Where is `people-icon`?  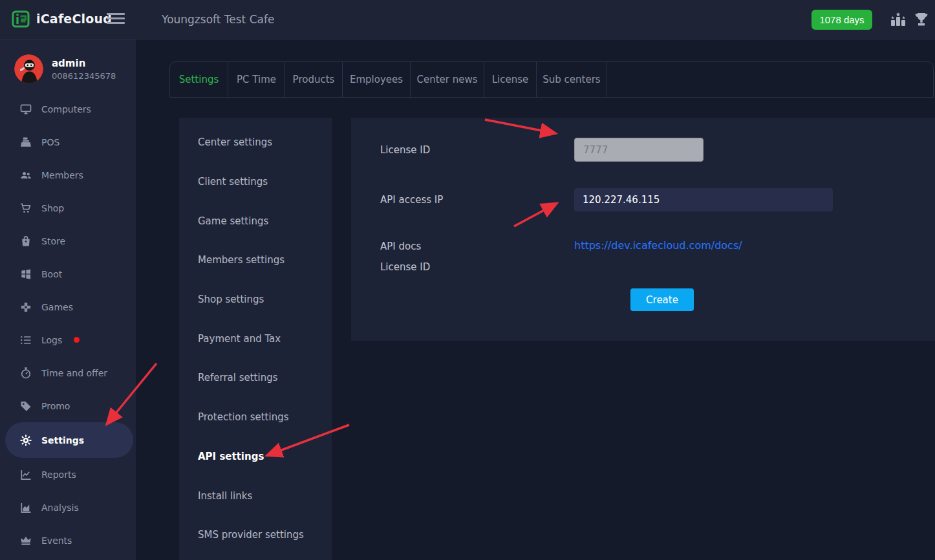 people-icon is located at coordinates (26, 175).